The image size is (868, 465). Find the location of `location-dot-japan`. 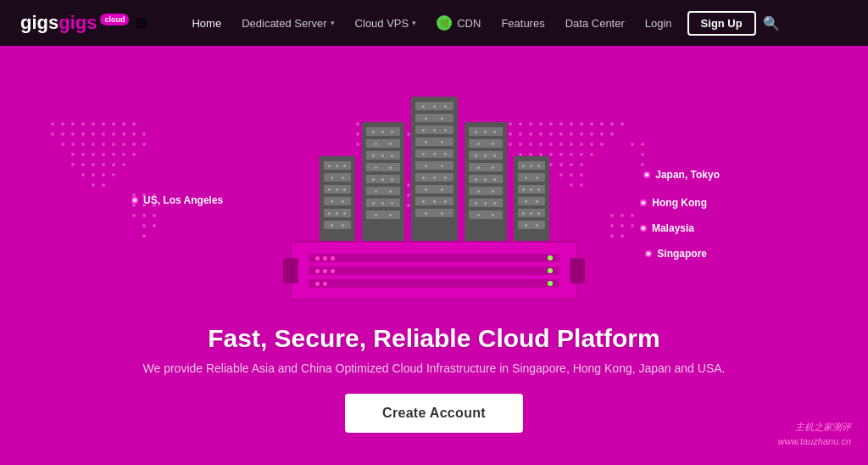

location-dot-japan is located at coordinates (647, 175).